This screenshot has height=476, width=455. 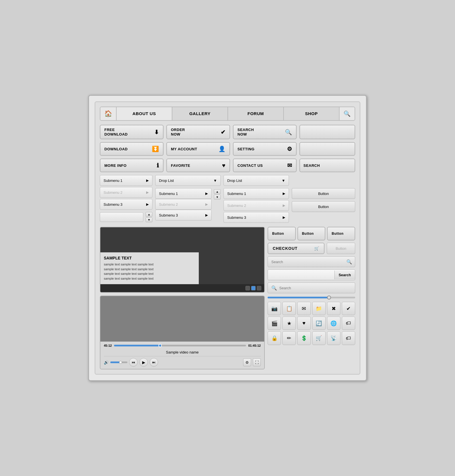 What do you see at coordinates (345, 275) in the screenshot?
I see `search-submit-button: Search` at bounding box center [345, 275].